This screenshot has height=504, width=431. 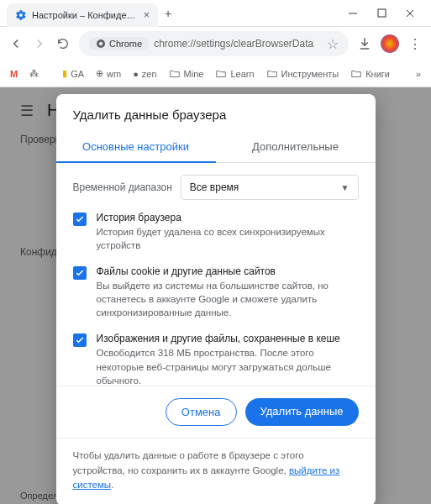 I want to click on bookmark-folder-learn: Learn, so click(x=234, y=74).